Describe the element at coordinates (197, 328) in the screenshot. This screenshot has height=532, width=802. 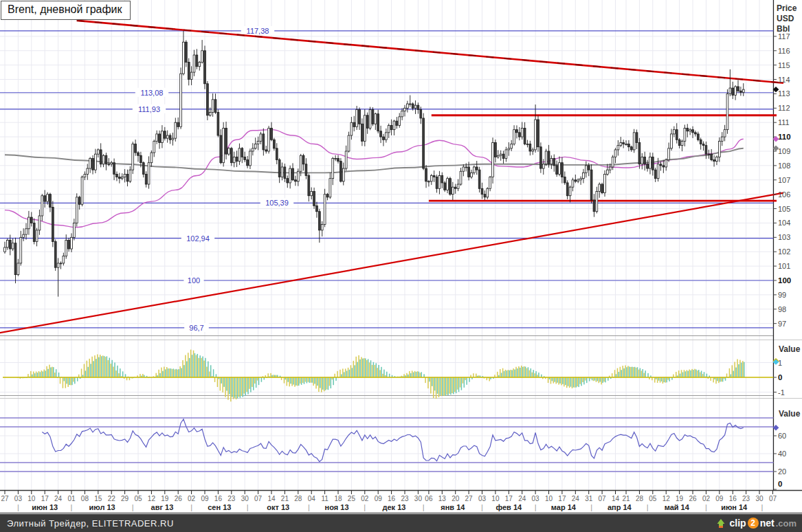
I see `support-line-label: 96,7` at that location.